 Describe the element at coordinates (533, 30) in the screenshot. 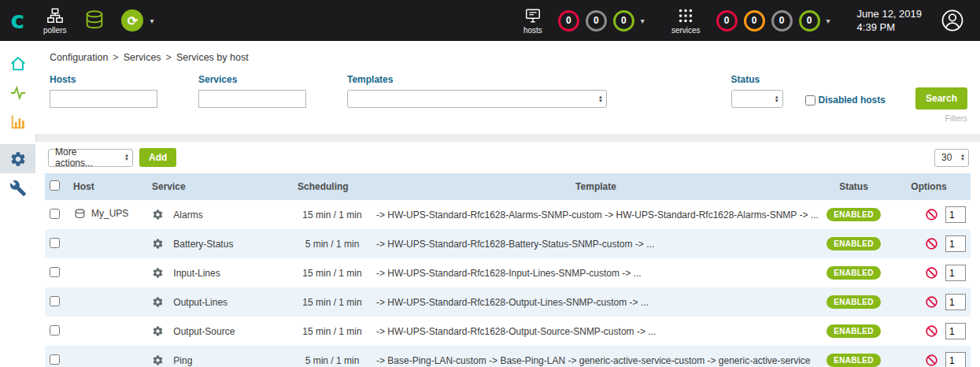

I see `hosts-label: hosts` at that location.